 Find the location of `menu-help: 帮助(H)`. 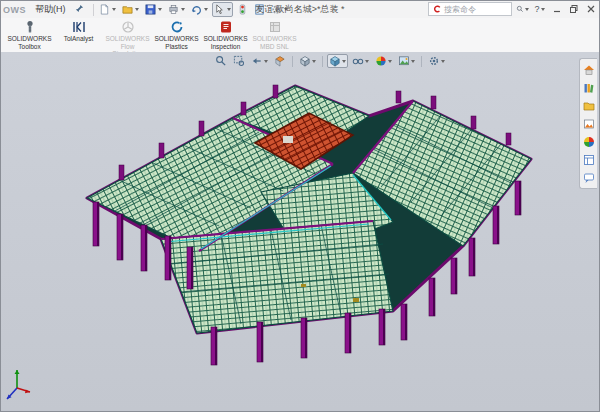

menu-help: 帮助(H) is located at coordinates (50, 10).